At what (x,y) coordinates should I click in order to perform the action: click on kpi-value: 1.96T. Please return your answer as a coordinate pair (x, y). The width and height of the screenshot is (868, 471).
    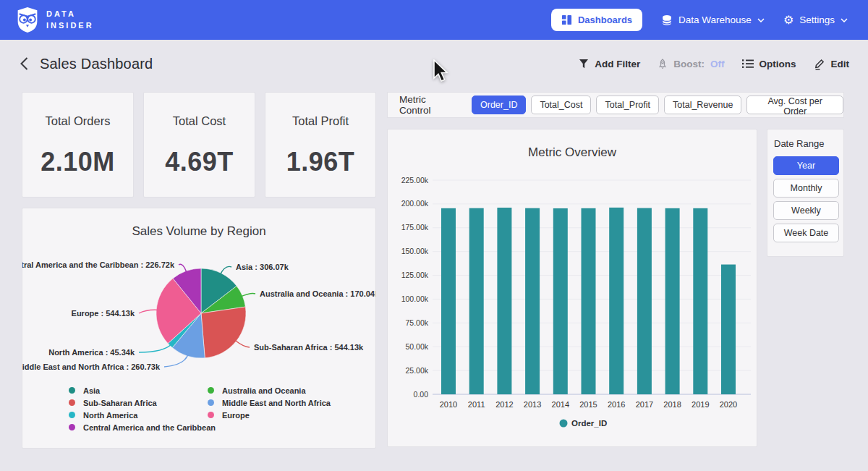
    Looking at the image, I should click on (321, 162).